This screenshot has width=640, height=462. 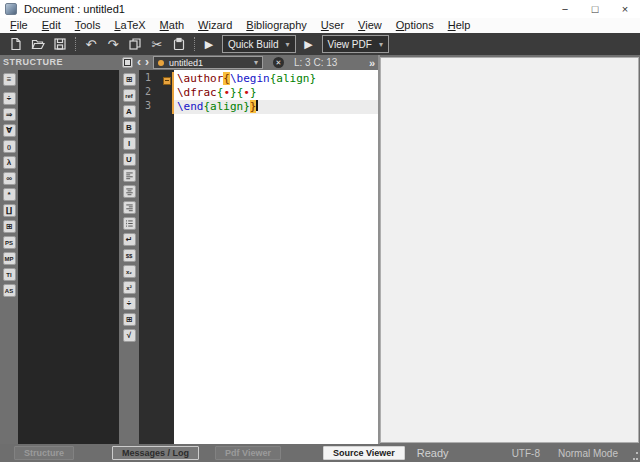 What do you see at coordinates (130, 192) in the screenshot?
I see `align-center-icon` at bounding box center [130, 192].